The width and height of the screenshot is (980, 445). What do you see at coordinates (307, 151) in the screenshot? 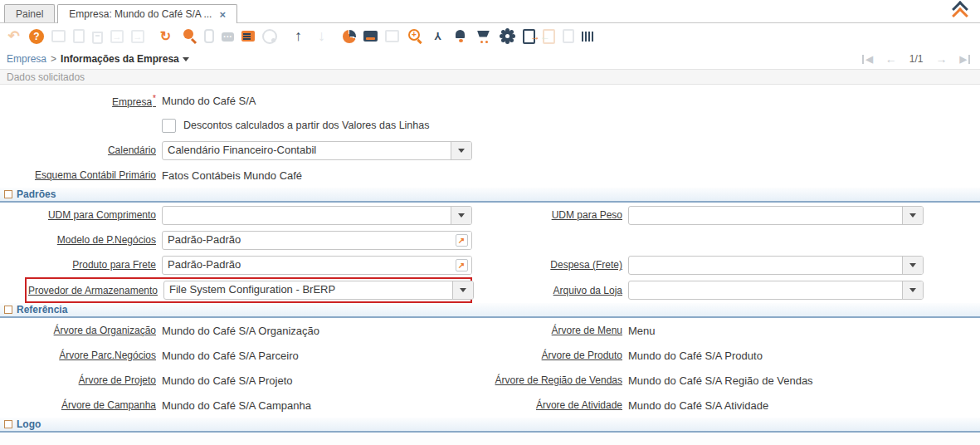
I see `calendario-value: Calendário Financeiro-Contabil` at bounding box center [307, 151].